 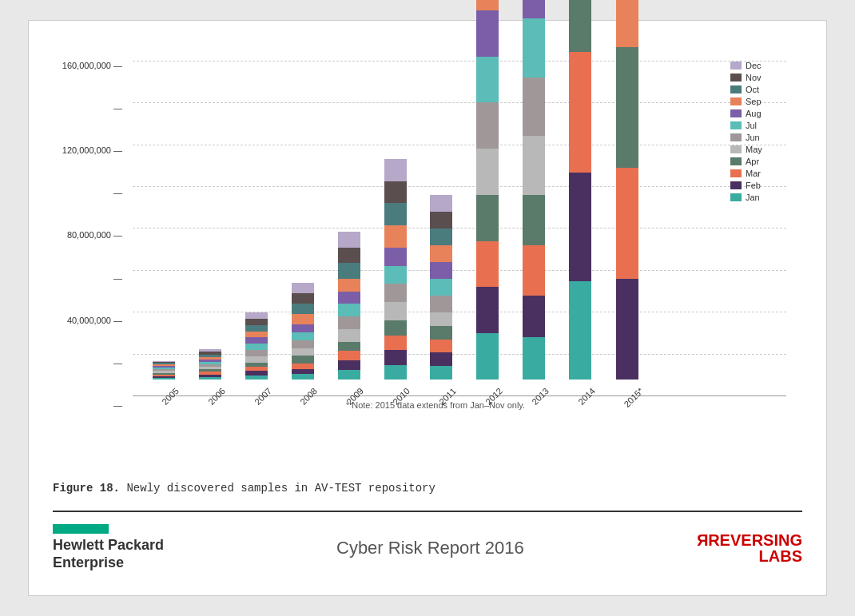 I want to click on legend-item: Jan, so click(x=758, y=197).